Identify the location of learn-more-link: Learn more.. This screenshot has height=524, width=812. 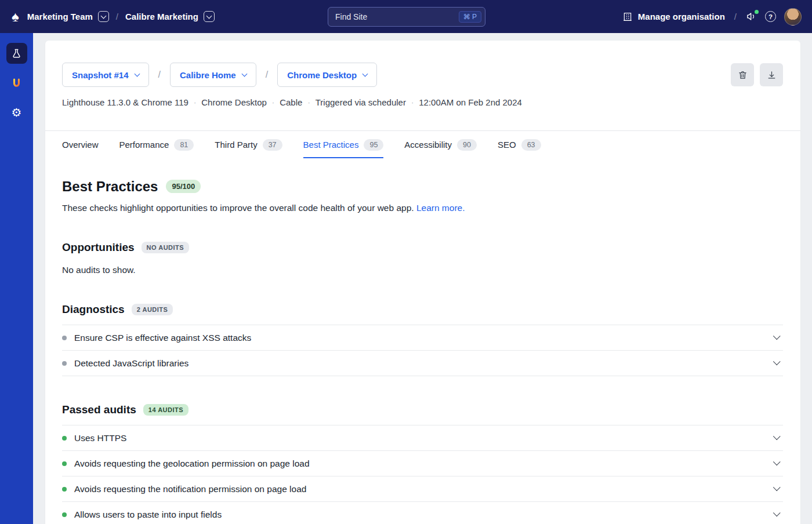
(441, 208).